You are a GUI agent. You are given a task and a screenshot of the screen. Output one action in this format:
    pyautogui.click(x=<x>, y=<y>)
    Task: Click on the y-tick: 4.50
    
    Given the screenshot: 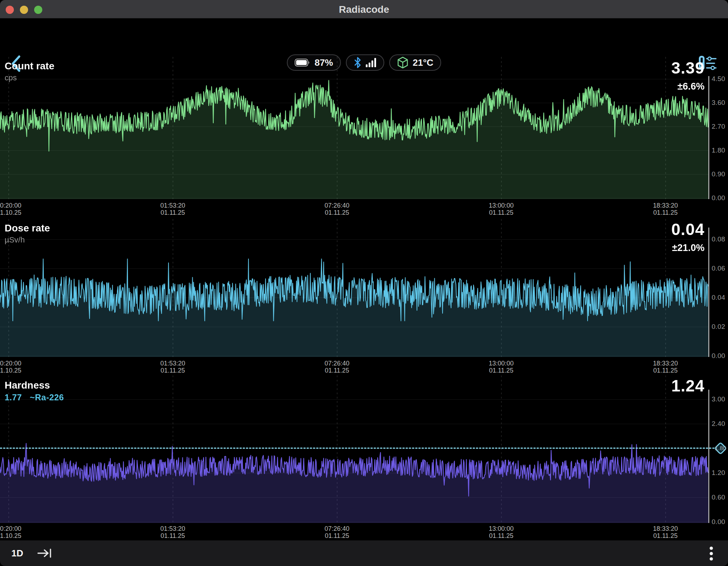 What is the action you would take?
    pyautogui.click(x=720, y=79)
    